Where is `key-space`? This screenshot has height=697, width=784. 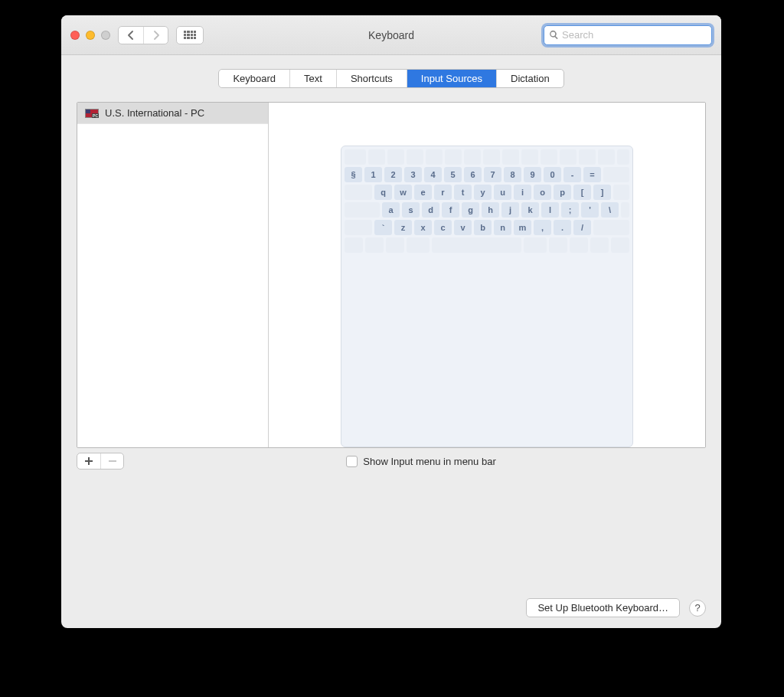 key-space is located at coordinates (476, 245).